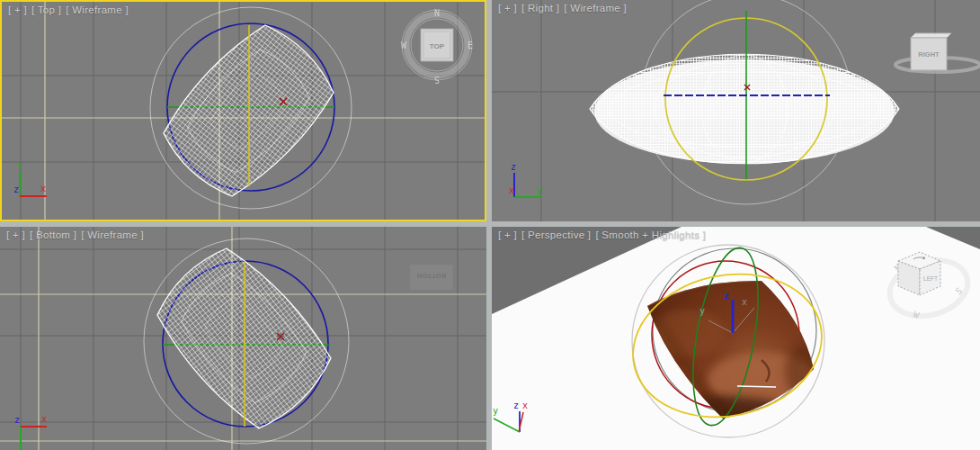 This screenshot has height=450, width=980. I want to click on viewcube-face-label: BOTTOM, so click(432, 275).